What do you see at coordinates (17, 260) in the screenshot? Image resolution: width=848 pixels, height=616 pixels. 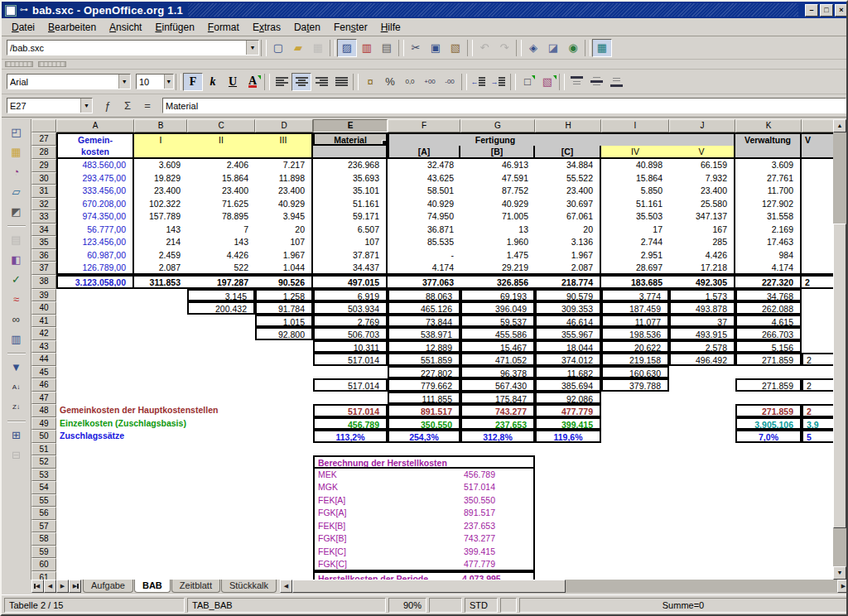 I see `autoformat-button: ◧` at bounding box center [17, 260].